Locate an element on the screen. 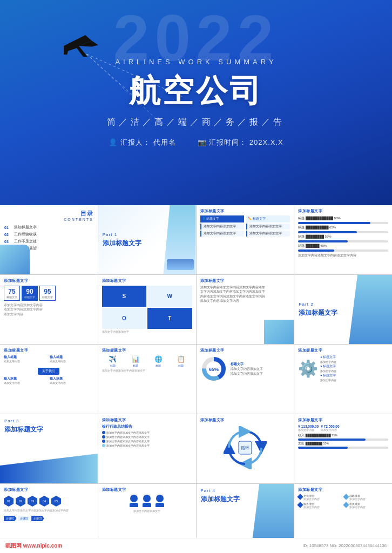  slide16-tag: 添加标题文字 is located at coordinates (343, 420).